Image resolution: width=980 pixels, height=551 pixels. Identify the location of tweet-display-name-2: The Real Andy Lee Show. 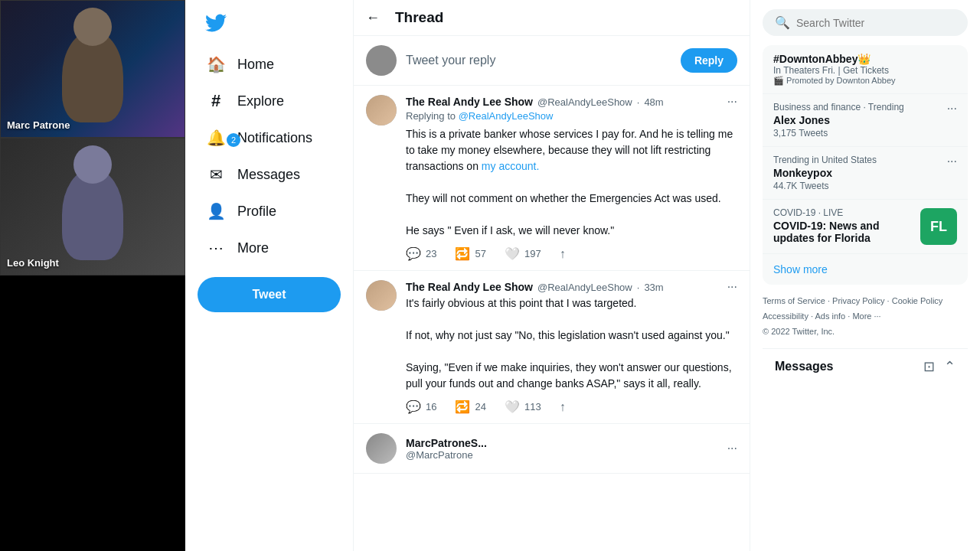
(469, 287).